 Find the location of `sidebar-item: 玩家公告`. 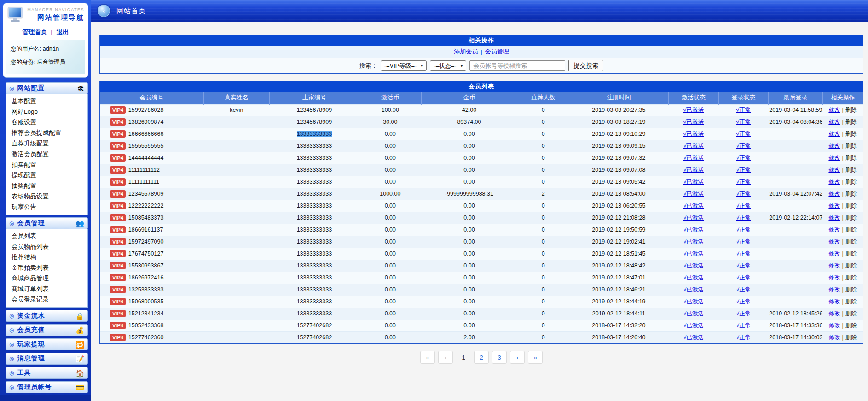

sidebar-item: 玩家公告 is located at coordinates (47, 207).